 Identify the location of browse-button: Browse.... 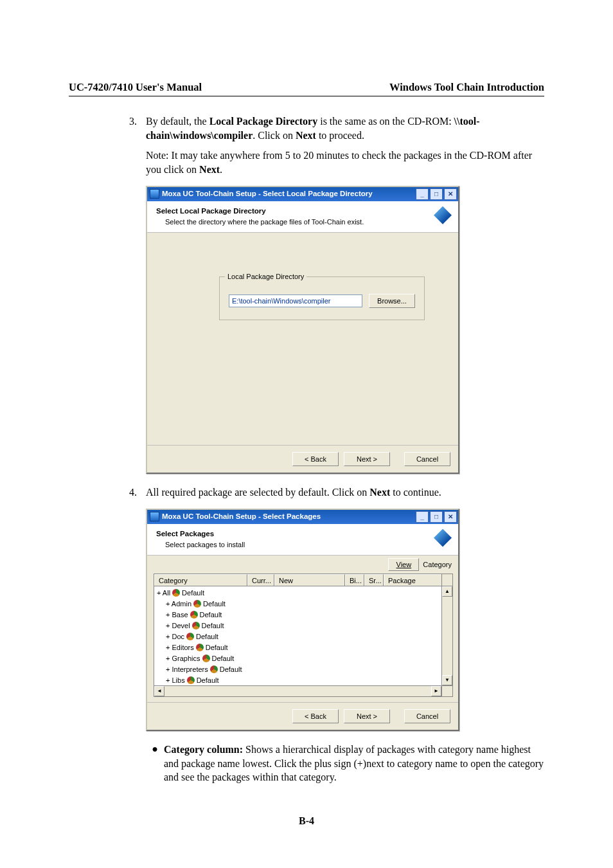
(392, 301).